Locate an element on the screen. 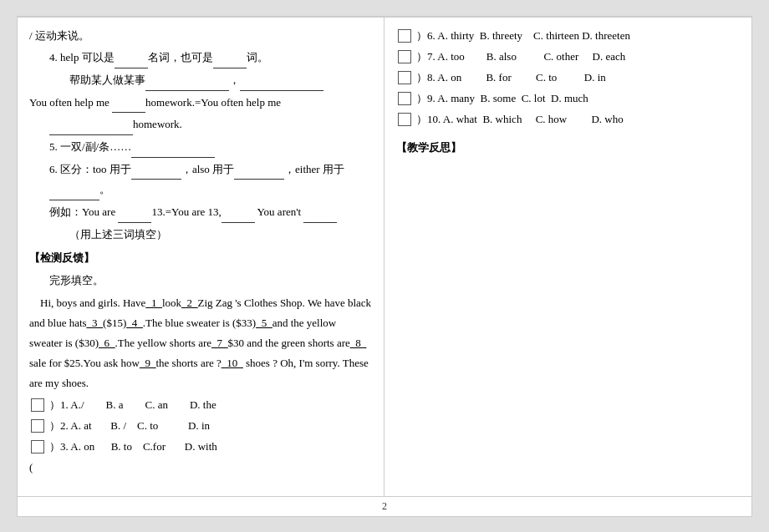 This screenshot has width=769, height=532. item-5: 5. 一双/副/条…… is located at coordinates (201, 147).